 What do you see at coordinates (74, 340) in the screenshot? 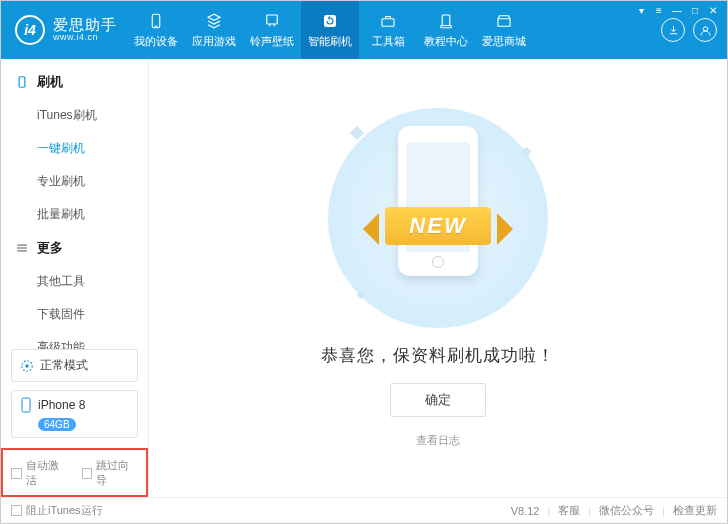
I see `sidebar-item-advanced: 高级功能` at bounding box center [74, 340].